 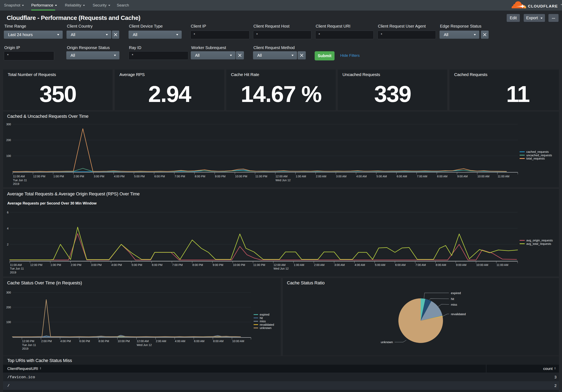 I want to click on svg-text: 2, so click(x=8, y=244).